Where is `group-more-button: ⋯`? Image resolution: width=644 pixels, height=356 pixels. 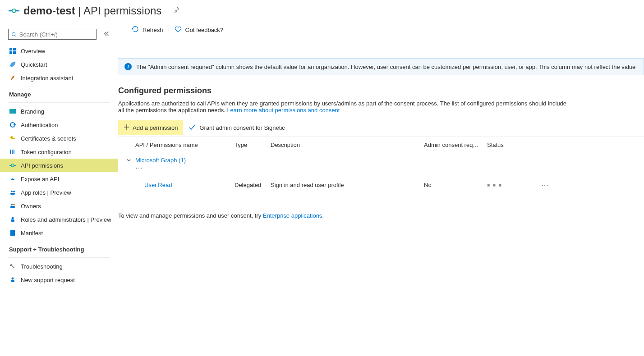
group-more-button: ⋯ is located at coordinates (185, 168).